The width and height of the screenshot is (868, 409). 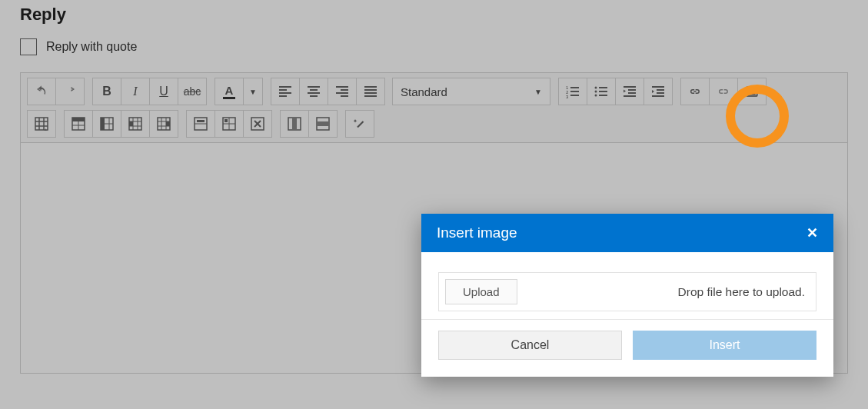 What do you see at coordinates (812, 233) in the screenshot?
I see `close-icon: ✕` at bounding box center [812, 233].